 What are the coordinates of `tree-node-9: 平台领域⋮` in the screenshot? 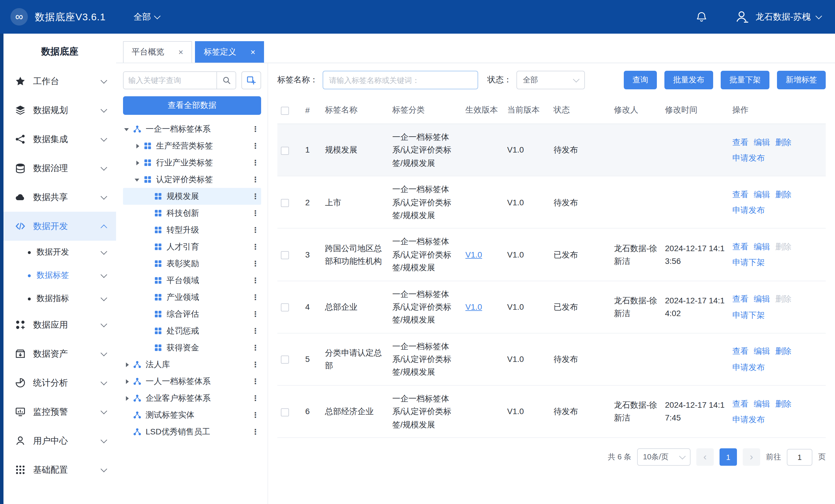 It's located at (192, 280).